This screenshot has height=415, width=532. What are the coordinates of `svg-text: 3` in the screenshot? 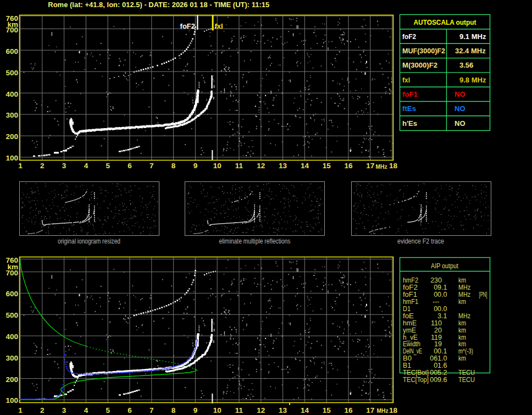 It's located at (64, 166).